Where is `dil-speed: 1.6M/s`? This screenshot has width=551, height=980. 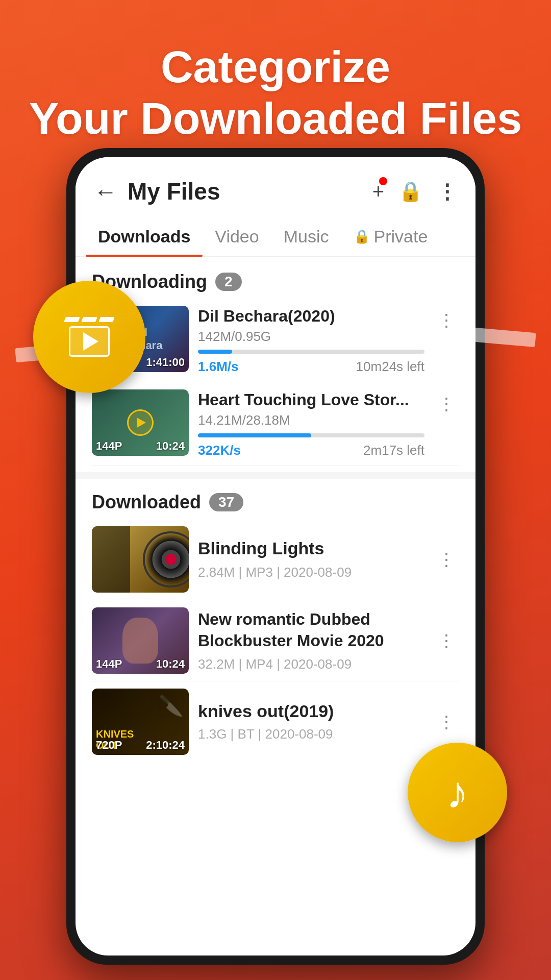
dil-speed: 1.6M/s is located at coordinates (218, 366).